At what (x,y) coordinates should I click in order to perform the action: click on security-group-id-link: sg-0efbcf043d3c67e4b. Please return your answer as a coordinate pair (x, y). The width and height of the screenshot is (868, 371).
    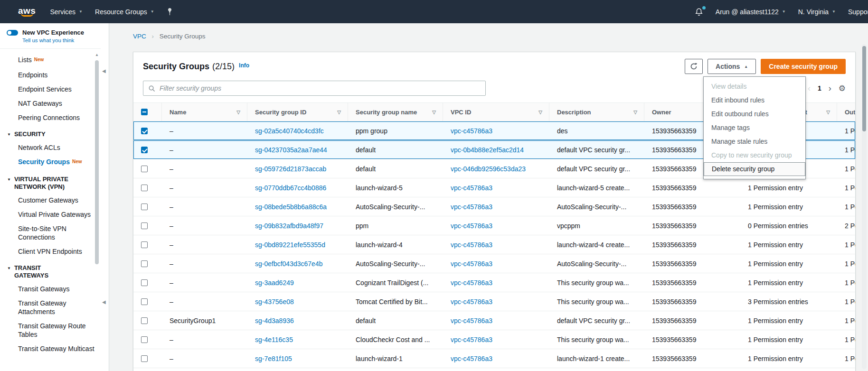
    Looking at the image, I should click on (289, 264).